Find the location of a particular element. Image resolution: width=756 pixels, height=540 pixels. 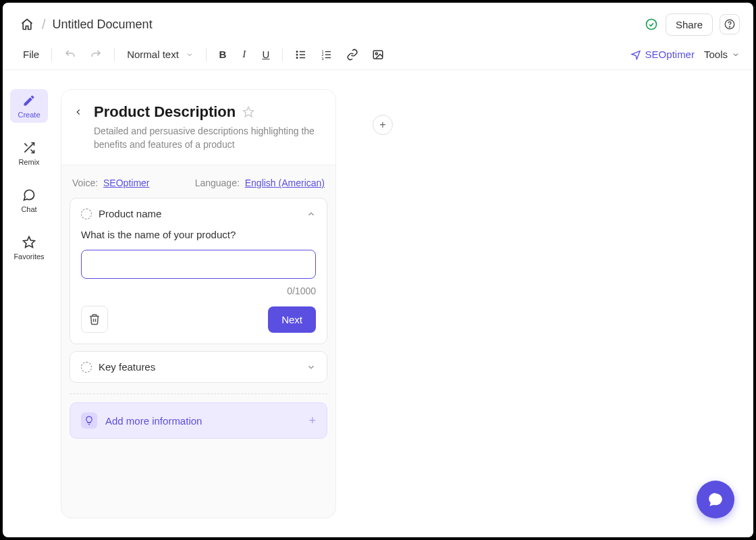

status-ok-icon is located at coordinates (651, 24).